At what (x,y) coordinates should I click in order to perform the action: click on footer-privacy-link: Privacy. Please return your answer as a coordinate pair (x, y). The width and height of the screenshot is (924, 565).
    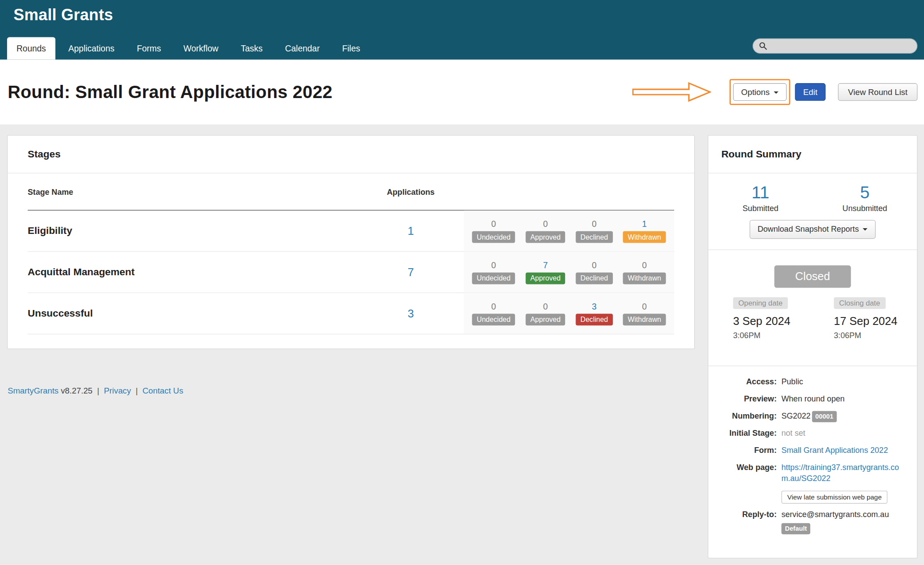
    Looking at the image, I should click on (118, 390).